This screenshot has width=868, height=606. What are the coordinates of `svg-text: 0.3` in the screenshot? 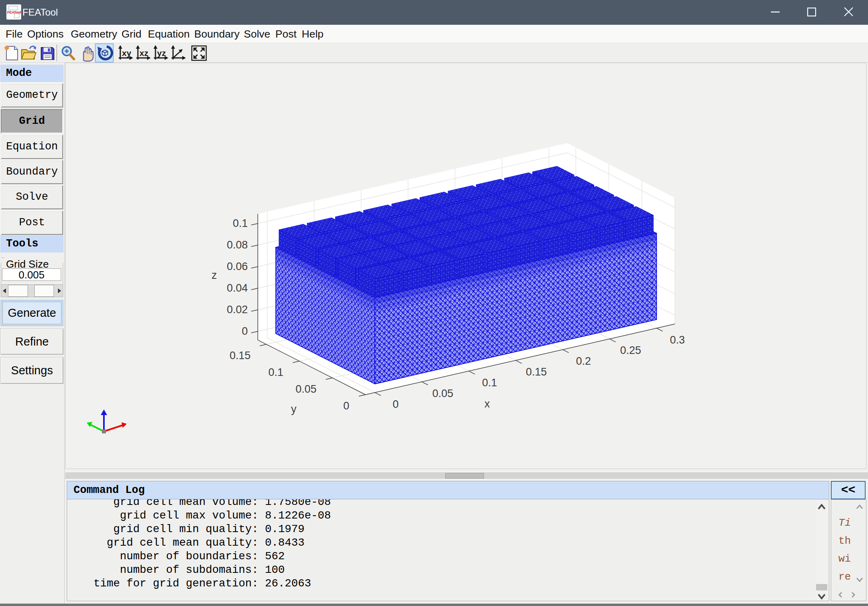 It's located at (677, 340).